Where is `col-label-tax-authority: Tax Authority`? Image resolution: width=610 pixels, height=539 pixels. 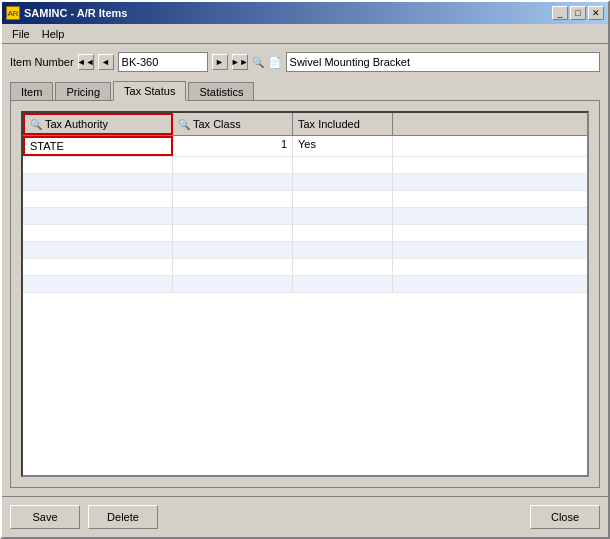
col-label-tax-authority: Tax Authority is located at coordinates (76, 124).